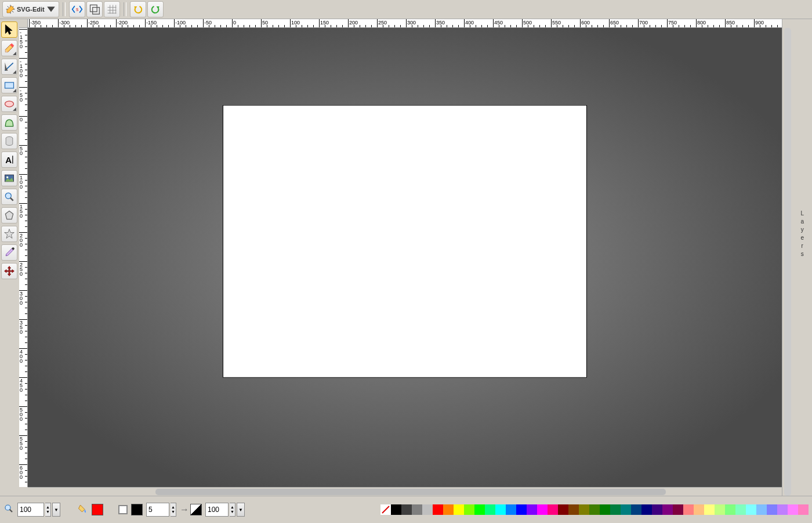  I want to click on layers-panel-tab: Layers, so click(802, 233).